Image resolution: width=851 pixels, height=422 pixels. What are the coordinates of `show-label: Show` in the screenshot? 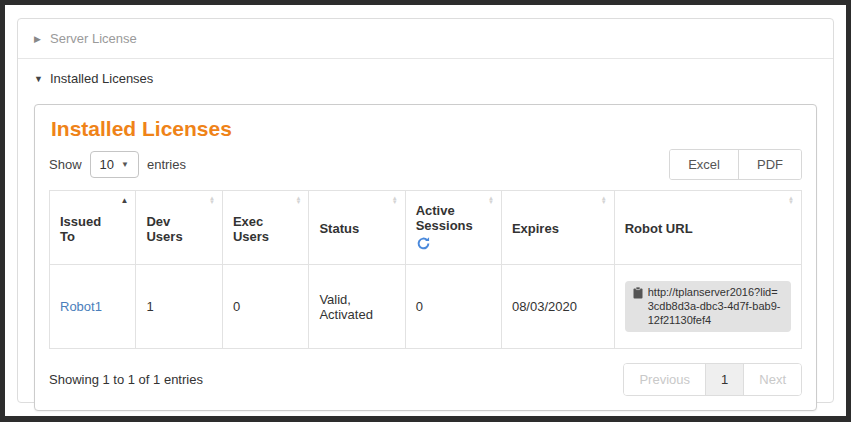 It's located at (66, 164).